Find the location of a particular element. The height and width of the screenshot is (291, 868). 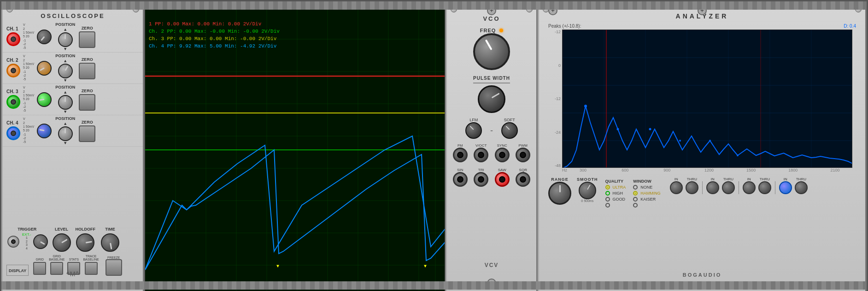

ch3-volt-scale: V21 50mV5 20-1-2-5 is located at coordinates (29, 100).